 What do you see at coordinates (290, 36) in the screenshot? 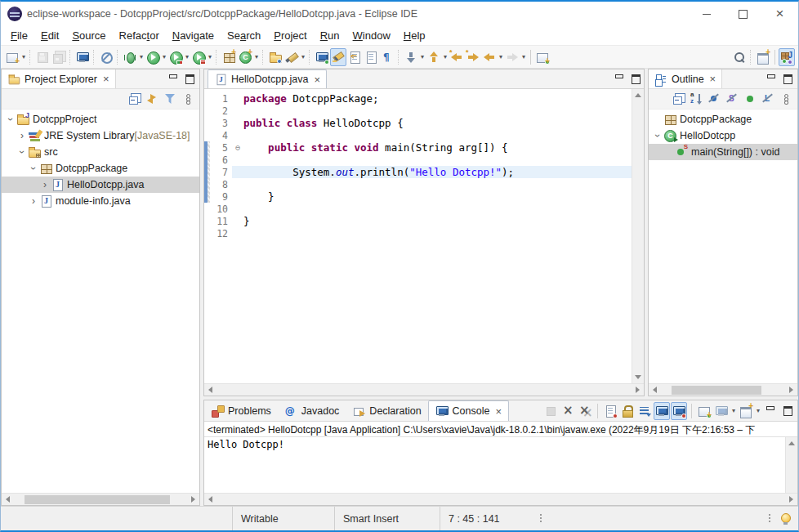
I see `menu-project: Project` at bounding box center [290, 36].